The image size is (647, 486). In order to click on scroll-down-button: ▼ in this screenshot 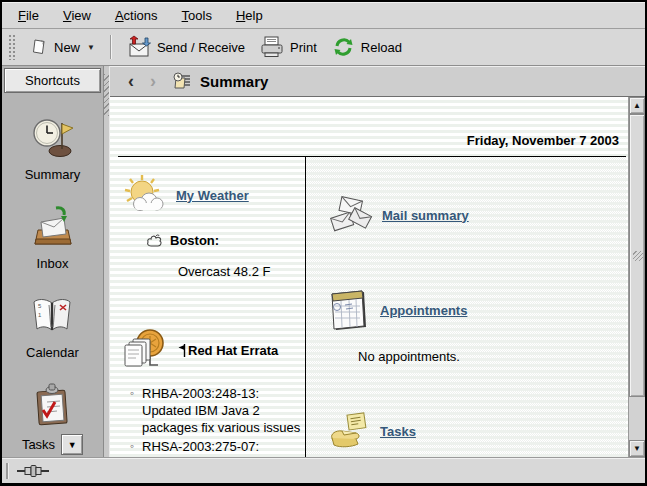, I will do `click(637, 448)`.